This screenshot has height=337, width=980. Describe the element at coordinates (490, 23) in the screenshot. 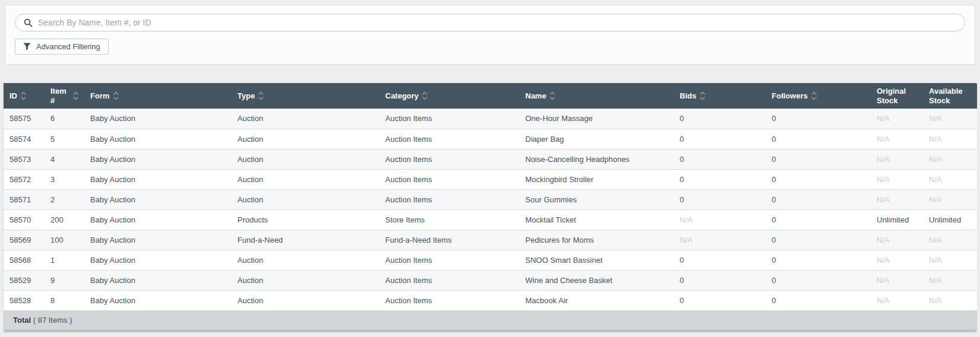

I see `search-box` at that location.